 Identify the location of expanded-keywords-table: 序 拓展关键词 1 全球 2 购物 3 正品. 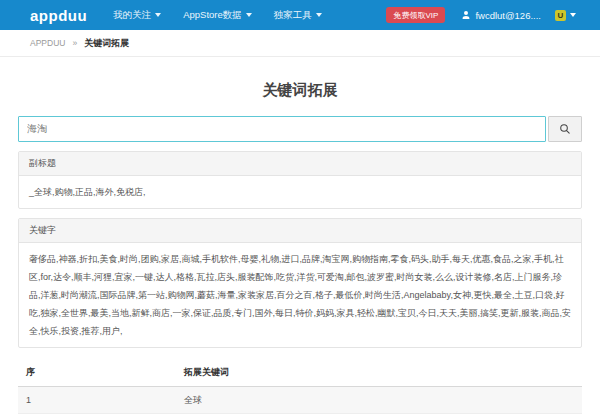
(300, 388).